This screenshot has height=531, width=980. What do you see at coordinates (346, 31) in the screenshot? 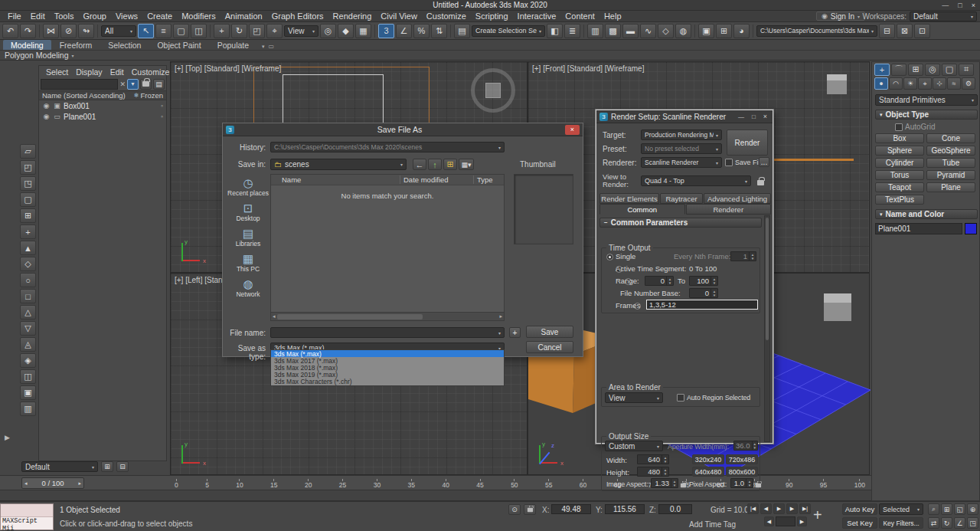
I see `select-and-manipulate-icon: ◆` at bounding box center [346, 31].